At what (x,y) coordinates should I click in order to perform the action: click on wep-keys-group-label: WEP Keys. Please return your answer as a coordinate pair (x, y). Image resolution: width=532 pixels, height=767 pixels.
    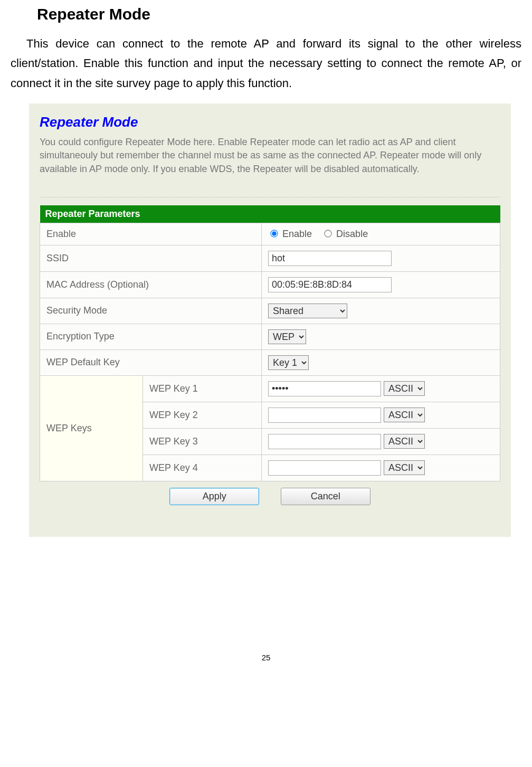
    Looking at the image, I should click on (92, 428).